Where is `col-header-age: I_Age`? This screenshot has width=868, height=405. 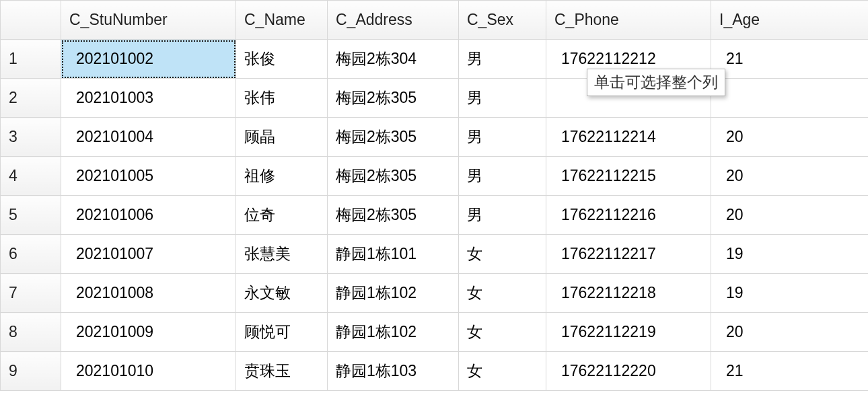
col-header-age: I_Age is located at coordinates (790, 20).